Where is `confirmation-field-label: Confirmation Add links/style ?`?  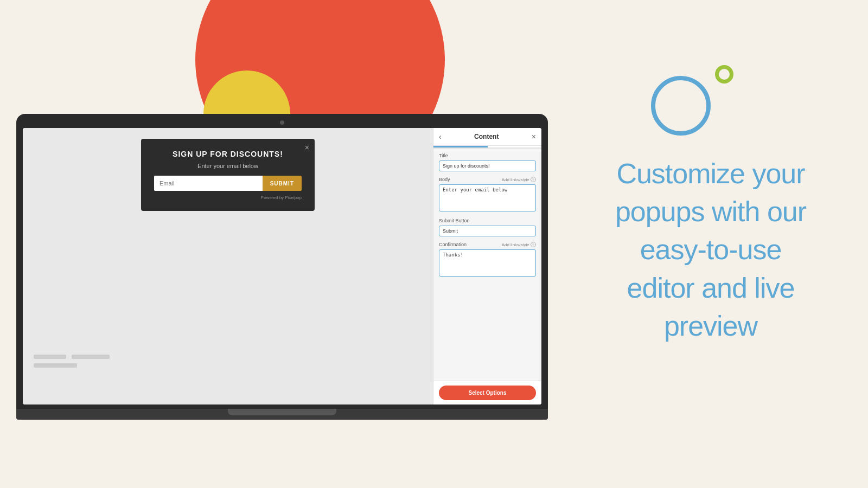 confirmation-field-label: Confirmation Add links/style ? is located at coordinates (487, 245).